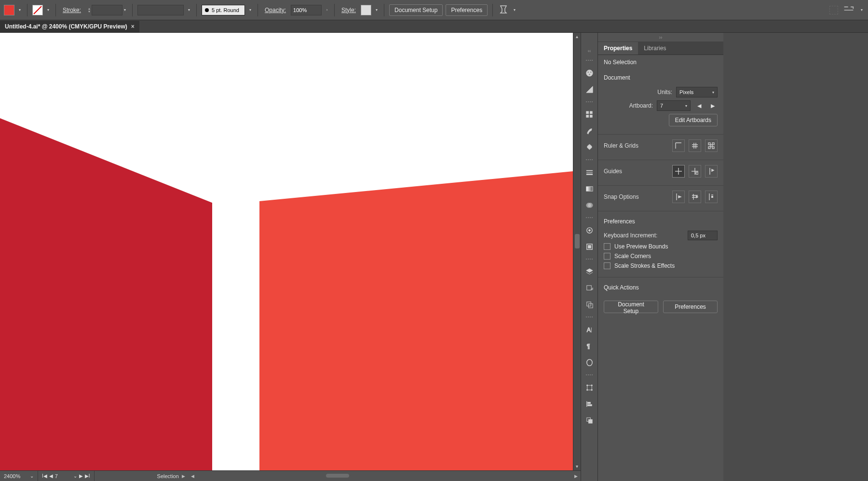 The image size is (868, 481). I want to click on style-label: Style:, so click(349, 10).